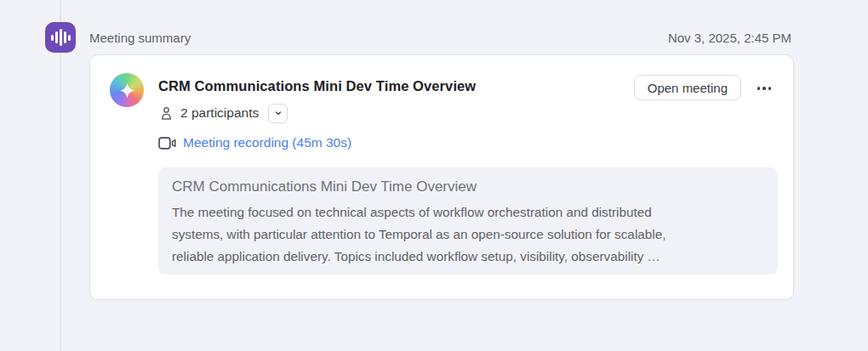 The image size is (868, 351). I want to click on participants-expand-button, so click(277, 114).